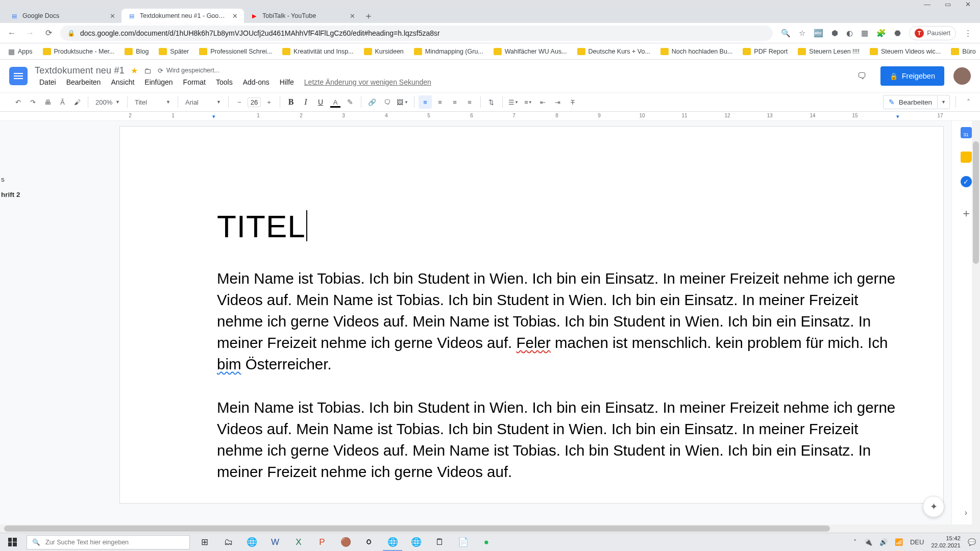 This screenshot has height=551, width=980. Describe the element at coordinates (819, 33) in the screenshot. I see `translate-icon: 🔤` at that location.